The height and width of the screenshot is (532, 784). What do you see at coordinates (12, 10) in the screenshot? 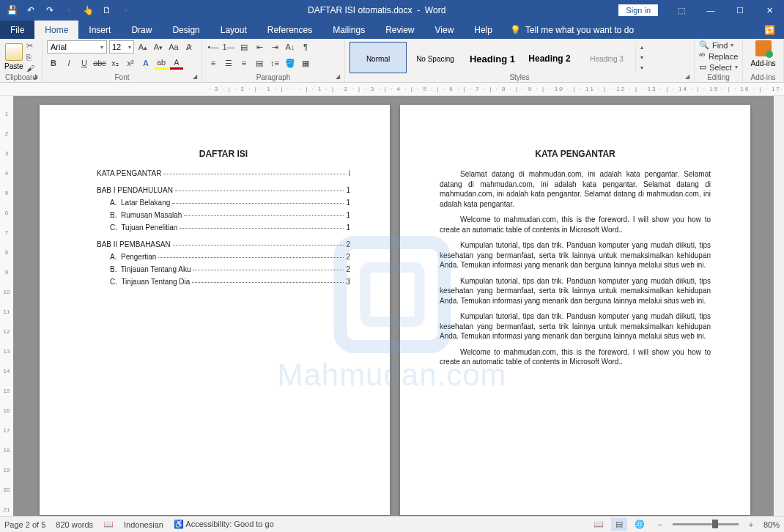
I see `save-icon: 💾` at bounding box center [12, 10].